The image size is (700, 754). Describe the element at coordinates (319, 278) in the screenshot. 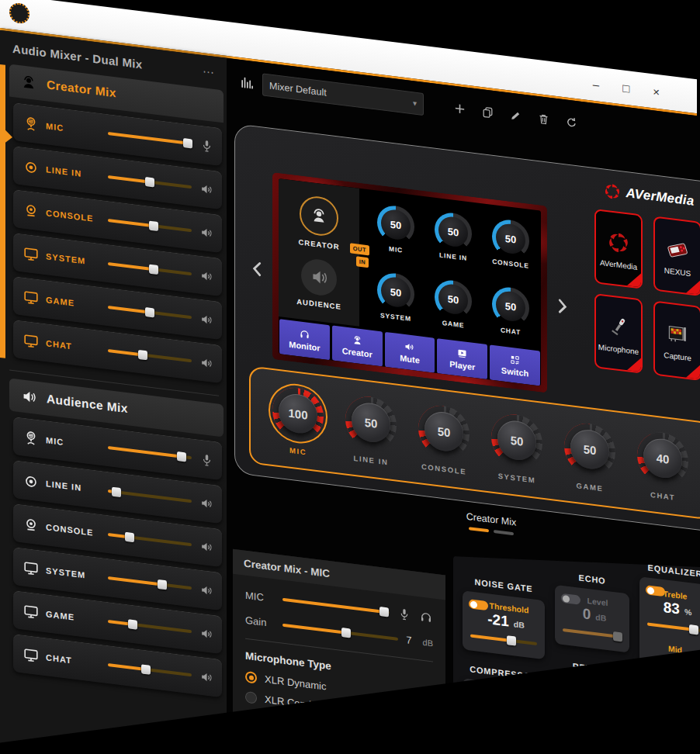

I see `audience-select-button` at that location.